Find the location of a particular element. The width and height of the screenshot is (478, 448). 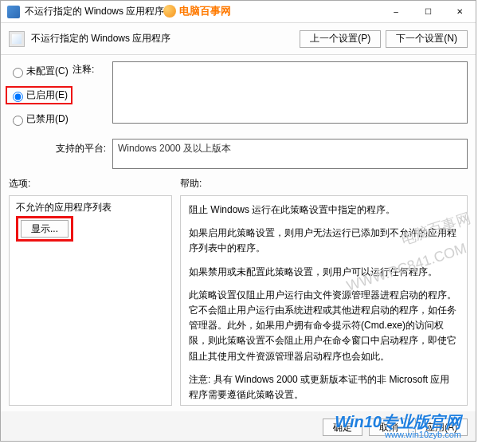

radio-enabled-input is located at coordinates (18, 97).